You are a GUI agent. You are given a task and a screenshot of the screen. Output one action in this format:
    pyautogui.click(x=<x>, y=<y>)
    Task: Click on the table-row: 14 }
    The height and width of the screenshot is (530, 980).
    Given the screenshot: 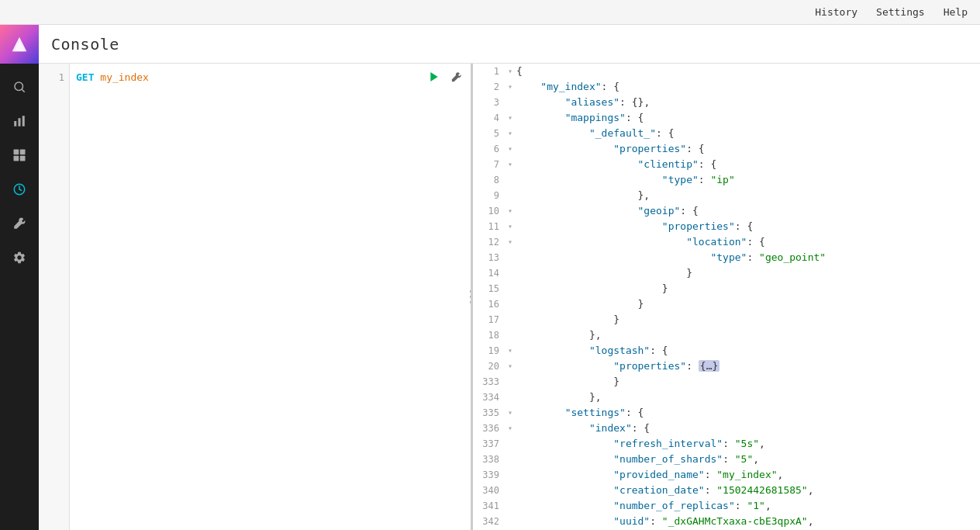 What is the action you would take?
    pyautogui.click(x=726, y=273)
    